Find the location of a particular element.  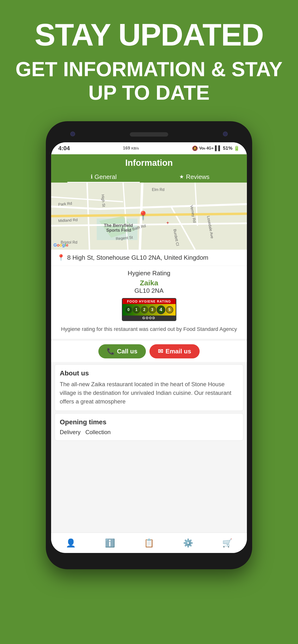

address-row: 📍 8 High St, Stonehouse GL10 2NA, United… is located at coordinates (149, 258).